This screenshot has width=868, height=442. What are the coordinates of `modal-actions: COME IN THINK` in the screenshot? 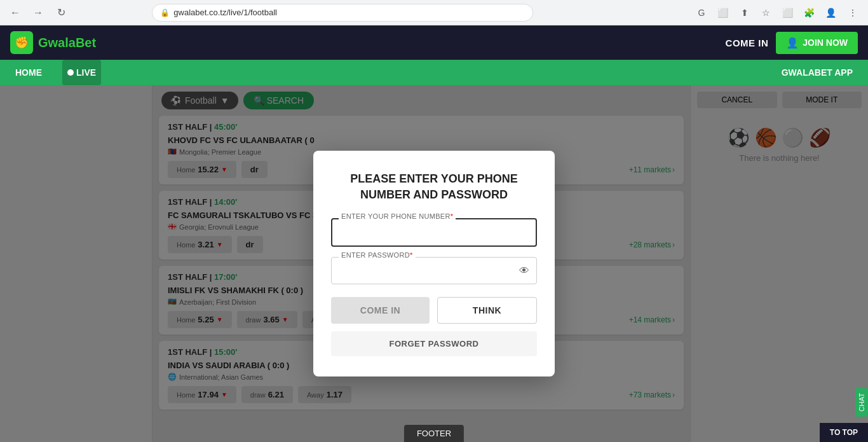 It's located at (434, 310).